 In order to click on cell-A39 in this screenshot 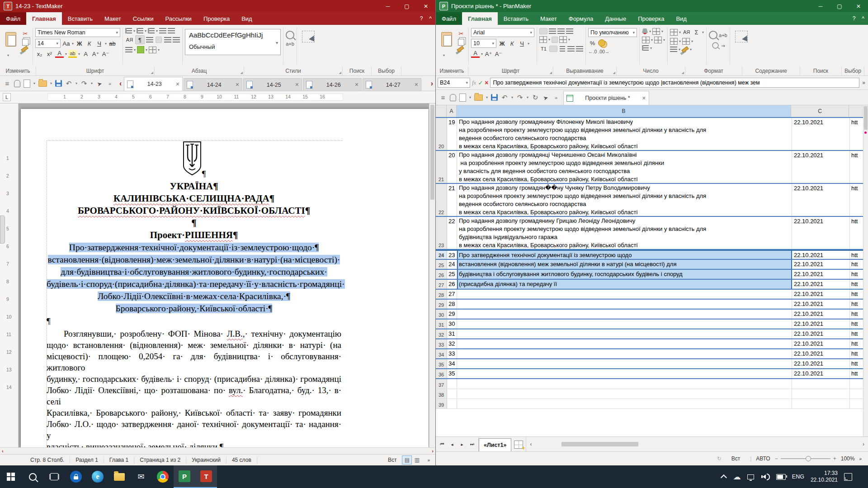, I will do `click(452, 404)`.